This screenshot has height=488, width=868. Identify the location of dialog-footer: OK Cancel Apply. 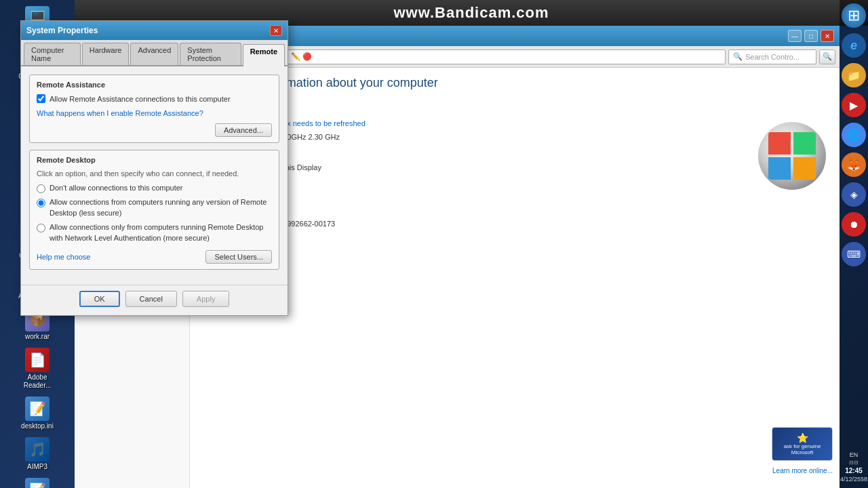
(155, 300).